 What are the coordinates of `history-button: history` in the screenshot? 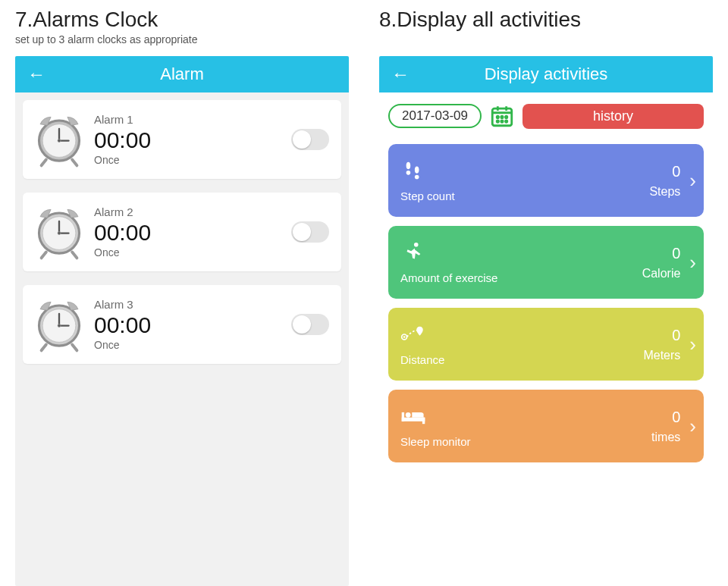 It's located at (613, 117).